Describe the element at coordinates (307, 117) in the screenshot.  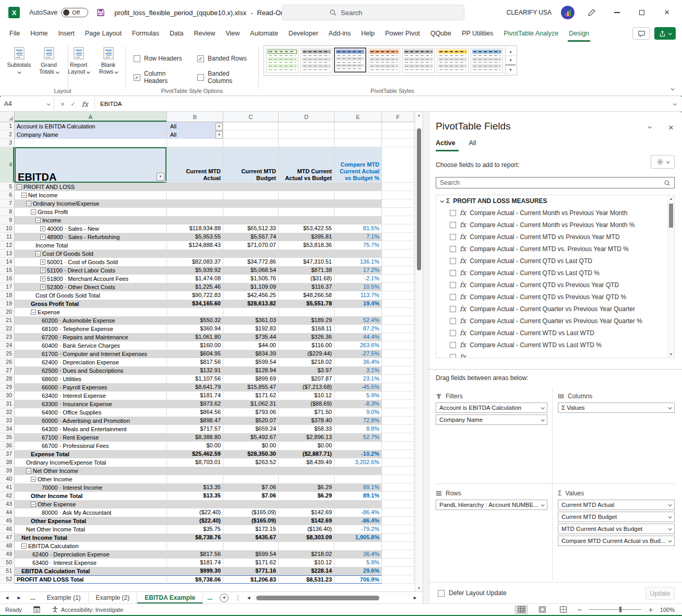
I see `column-header-d: D` at that location.